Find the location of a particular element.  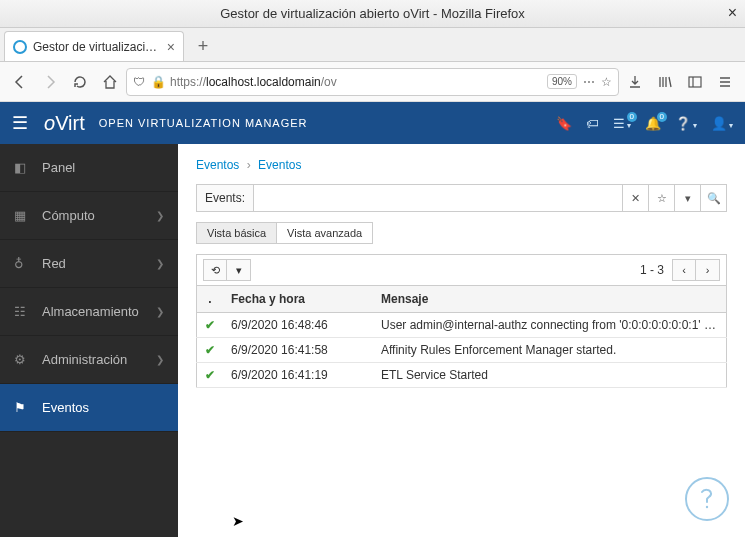

breadcrumb-root: Eventos is located at coordinates (218, 165).